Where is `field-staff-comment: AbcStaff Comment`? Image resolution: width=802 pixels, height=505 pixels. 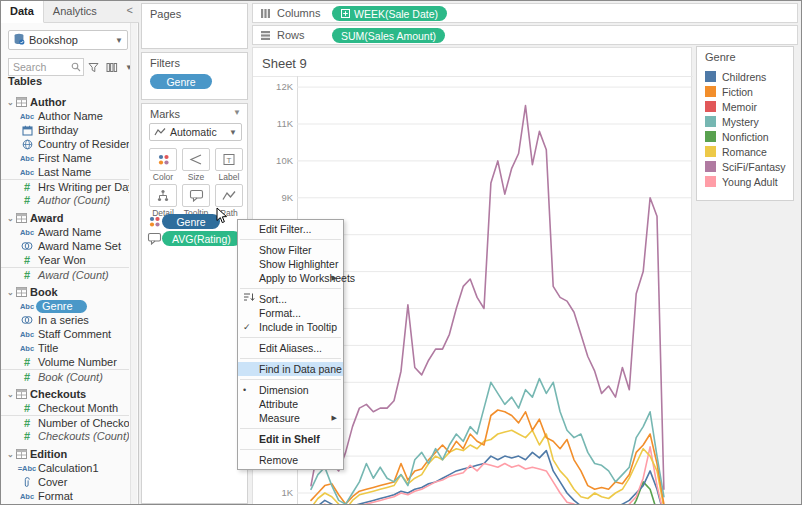 field-staff-comment: AbcStaff Comment is located at coordinates (65, 334).